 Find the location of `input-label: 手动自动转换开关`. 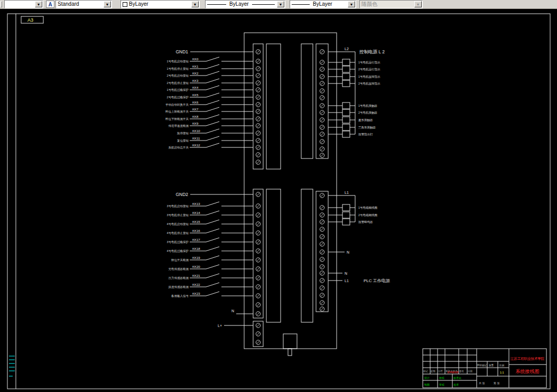

input-label: 手动自动转换开关 is located at coordinates (178, 105).